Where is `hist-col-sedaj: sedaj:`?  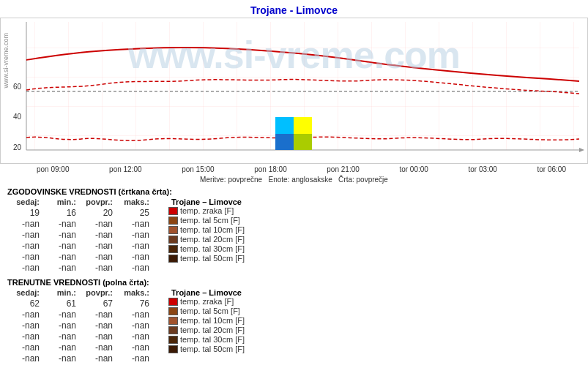
hist-col-sedaj: sedaj: is located at coordinates (26, 202).